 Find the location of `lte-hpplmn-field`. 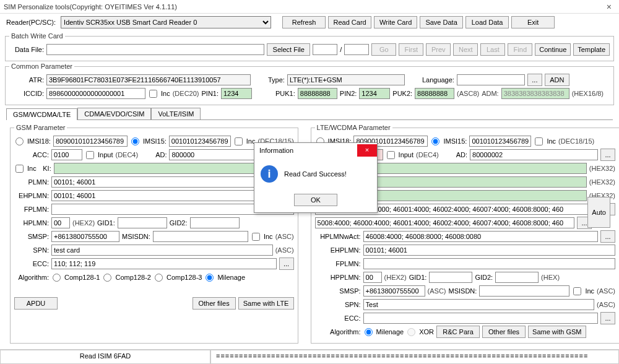

lte-hpplmn-field is located at coordinates (373, 277).